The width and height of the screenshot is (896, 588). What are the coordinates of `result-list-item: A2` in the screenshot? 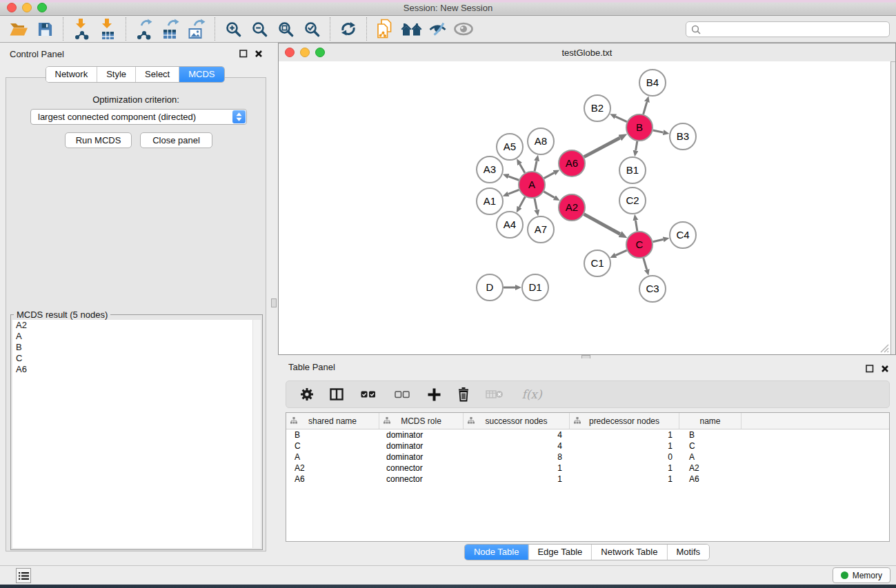 It's located at (137, 325).